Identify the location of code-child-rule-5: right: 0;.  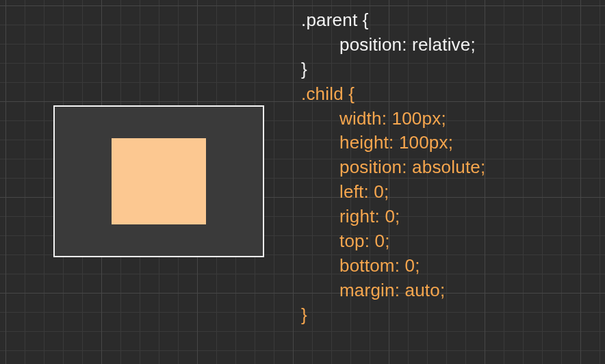
(393, 217).